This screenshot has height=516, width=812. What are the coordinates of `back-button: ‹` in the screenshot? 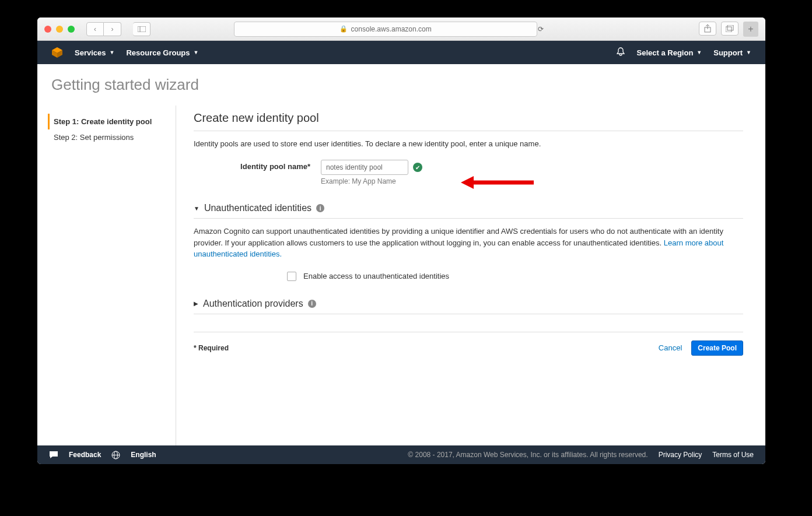 It's located at (95, 29).